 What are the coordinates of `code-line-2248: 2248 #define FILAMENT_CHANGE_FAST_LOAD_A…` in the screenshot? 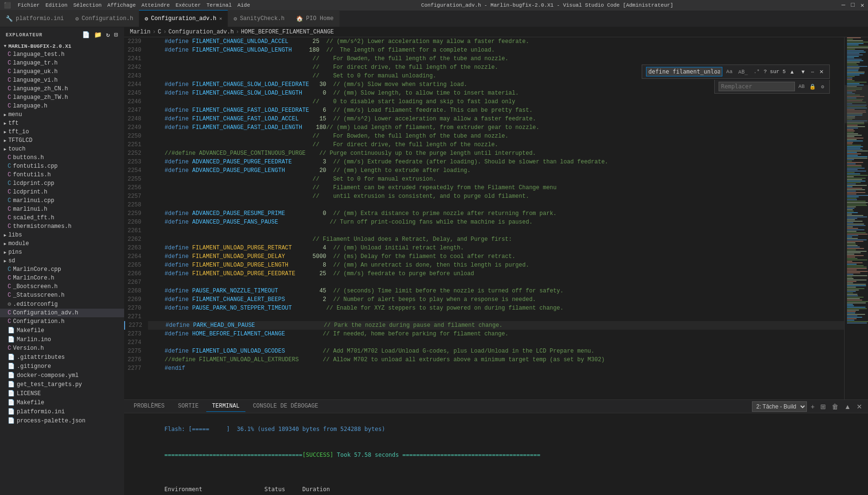 It's located at (484, 119).